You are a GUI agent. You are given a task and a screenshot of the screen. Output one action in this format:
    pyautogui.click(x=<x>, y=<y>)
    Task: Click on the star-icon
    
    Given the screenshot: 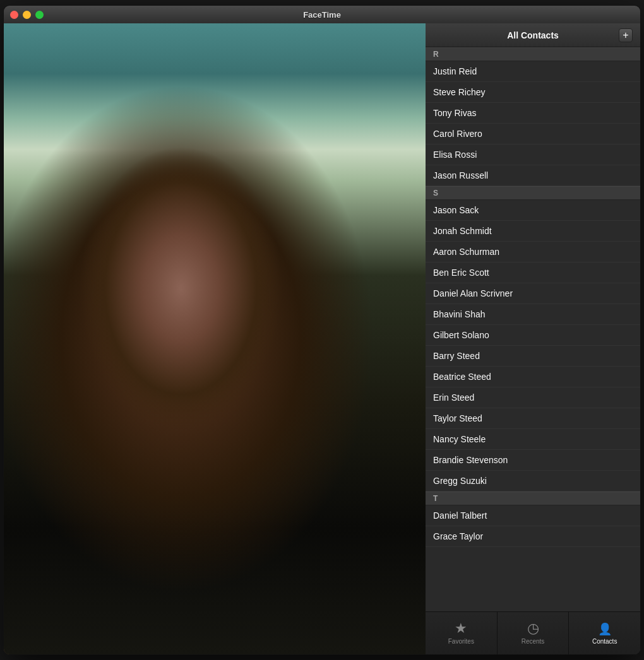 What is the action you would take?
    pyautogui.click(x=461, y=628)
    